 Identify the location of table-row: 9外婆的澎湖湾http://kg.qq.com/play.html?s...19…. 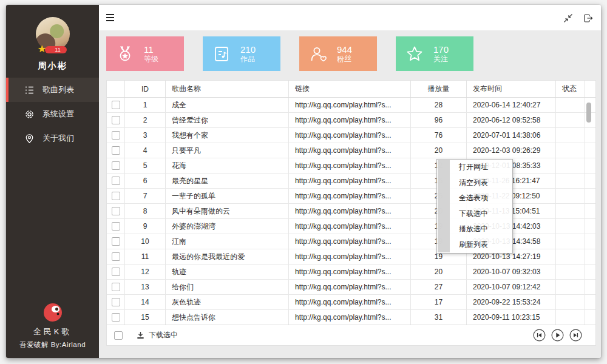
(351, 227).